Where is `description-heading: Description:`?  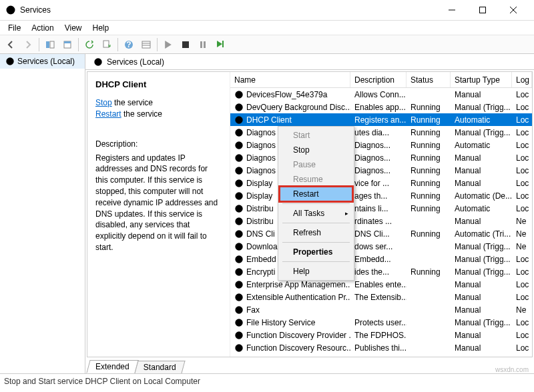
description-heading: Description: is located at coordinates (159, 144).